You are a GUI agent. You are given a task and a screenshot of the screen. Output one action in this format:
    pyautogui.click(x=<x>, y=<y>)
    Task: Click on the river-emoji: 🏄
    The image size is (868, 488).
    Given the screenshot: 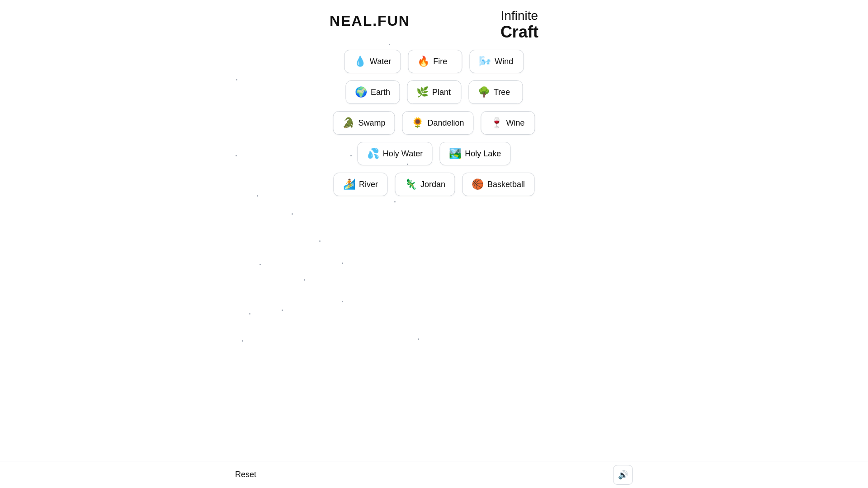 What is the action you would take?
    pyautogui.click(x=349, y=184)
    